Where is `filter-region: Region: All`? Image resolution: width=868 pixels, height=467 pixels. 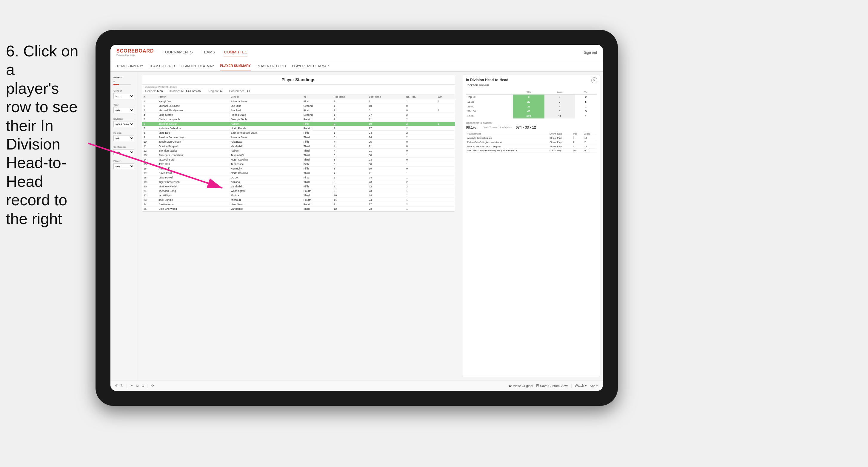 filter-region: Region: All is located at coordinates (216, 91).